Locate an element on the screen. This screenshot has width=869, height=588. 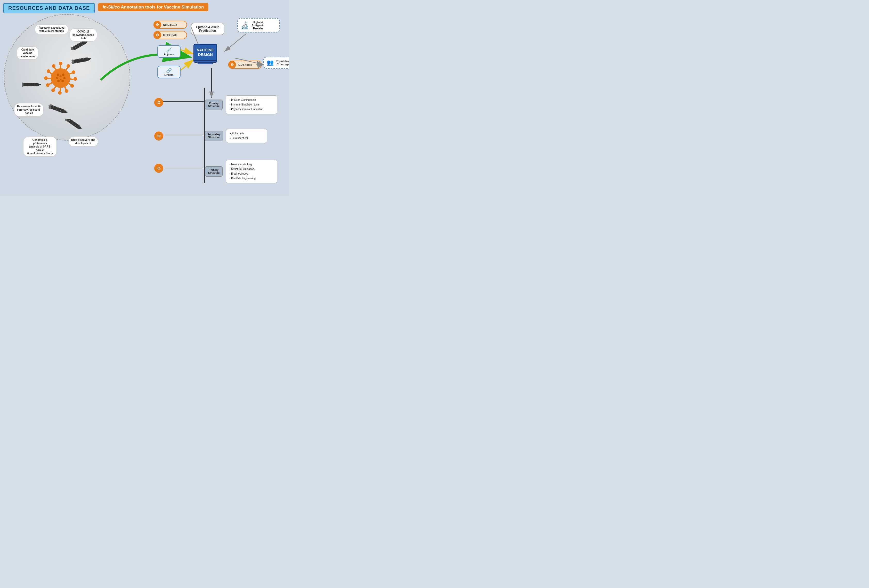
iedb-top-tool: ⚙ IEDB tools is located at coordinates (170, 35).